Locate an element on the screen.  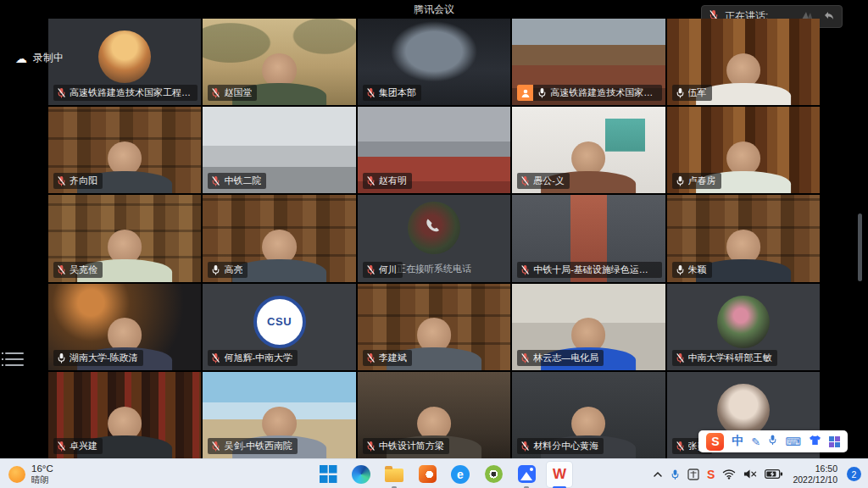
participant-tile: 朱颖 is located at coordinates (743, 238).